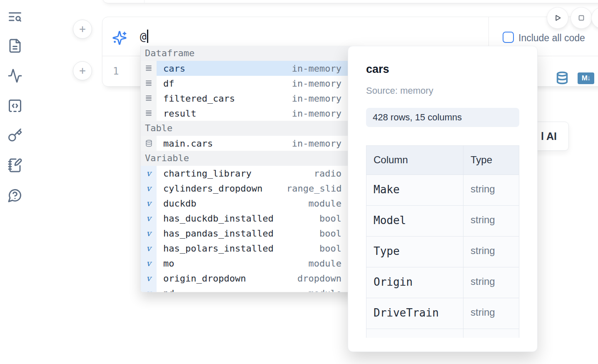 The height and width of the screenshot is (364, 598). What do you see at coordinates (558, 18) in the screenshot?
I see `run-cell-button` at bounding box center [558, 18].